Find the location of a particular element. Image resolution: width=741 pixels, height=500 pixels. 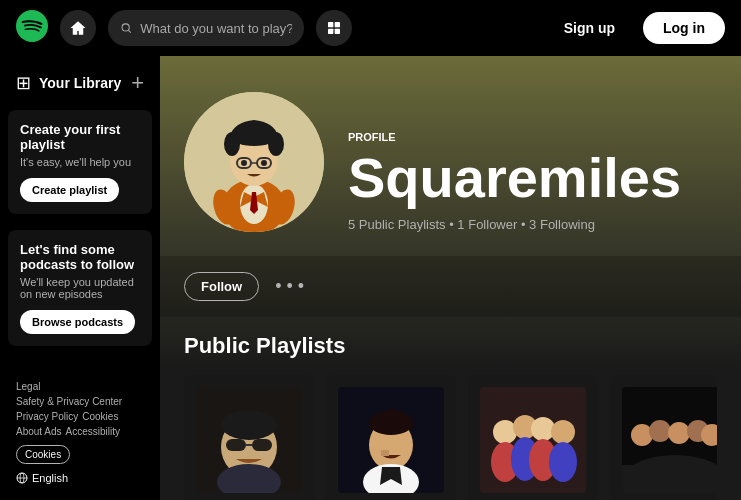

playlist-card: Top 48 most streamed songs on...3 Follow… is located at coordinates (664, 438).